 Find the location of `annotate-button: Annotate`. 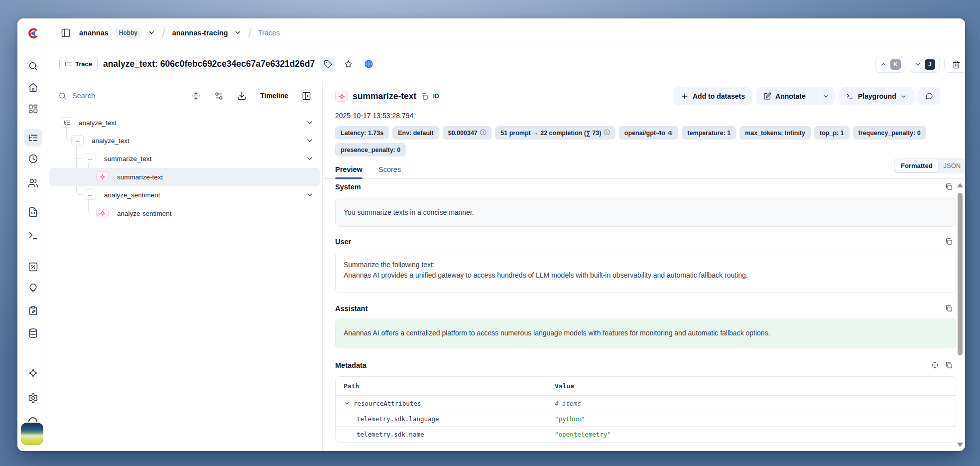

annotate-button: Annotate is located at coordinates (785, 96).